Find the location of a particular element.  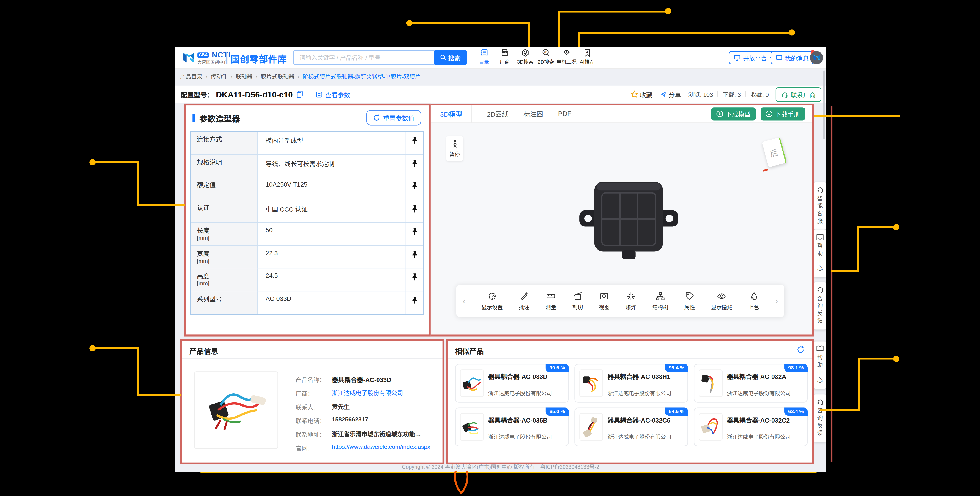

param-value: 模内注塑成型 is located at coordinates (332, 143).